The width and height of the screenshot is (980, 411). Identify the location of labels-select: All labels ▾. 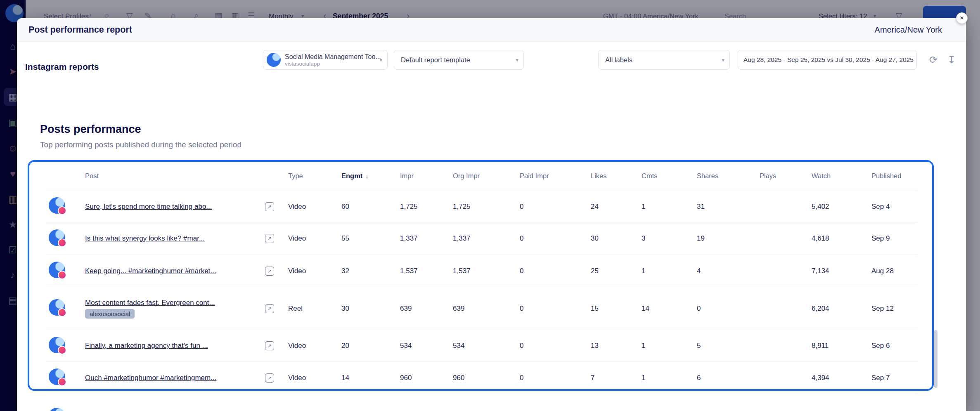
(664, 60).